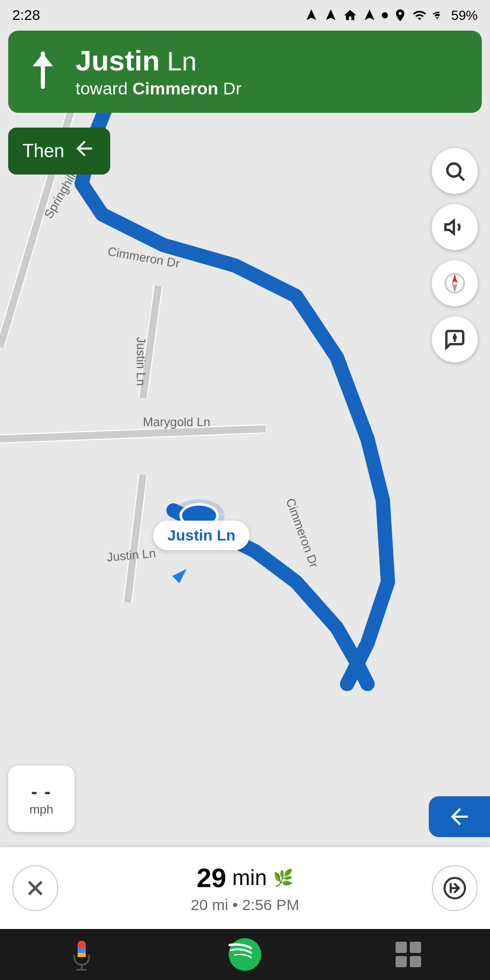 The height and width of the screenshot is (980, 490). What do you see at coordinates (350, 15) in the screenshot?
I see `home-icon` at bounding box center [350, 15].